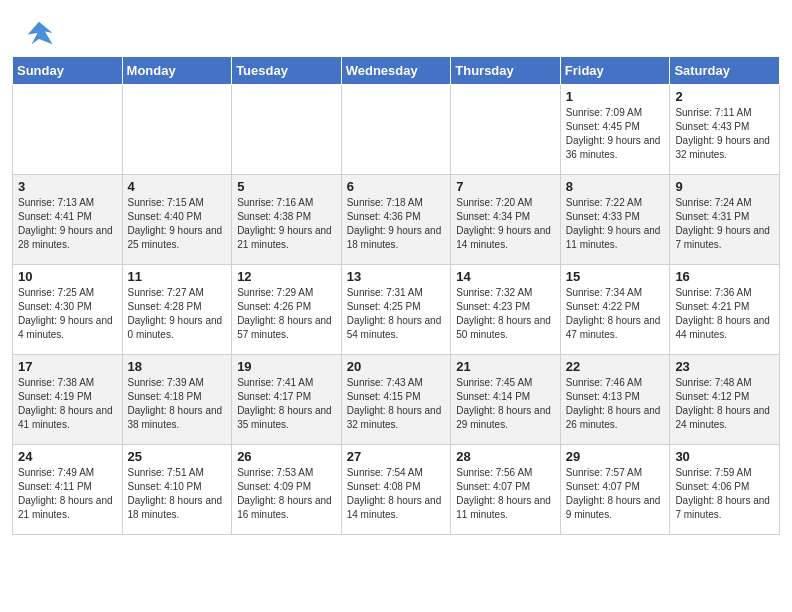  I want to click on day-number: 23, so click(724, 366).